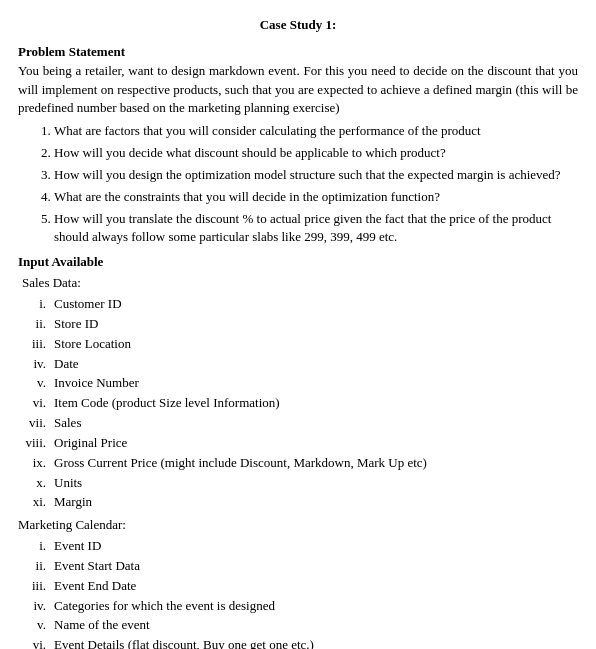 Image resolution: width=596 pixels, height=649 pixels. I want to click on sales-item-11: xi.Margin, so click(298, 502).